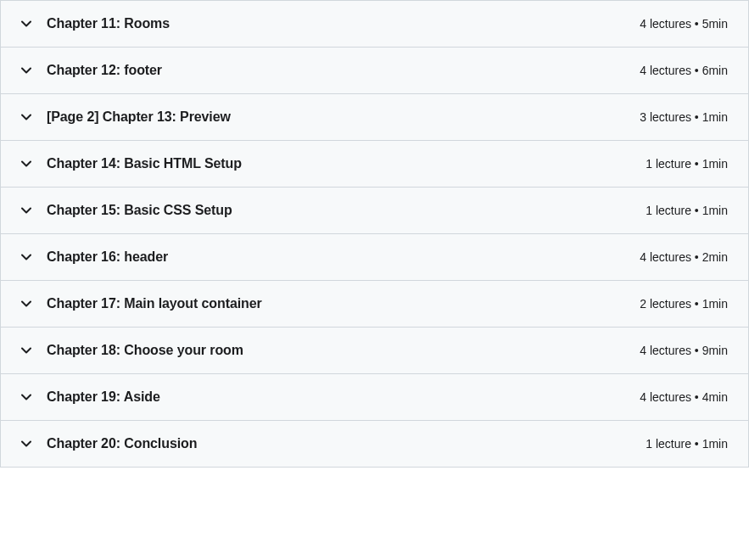 The image size is (749, 560). Describe the element at coordinates (144, 164) in the screenshot. I see `chapter-title: Chapter 14: Basic HTML Setup` at that location.